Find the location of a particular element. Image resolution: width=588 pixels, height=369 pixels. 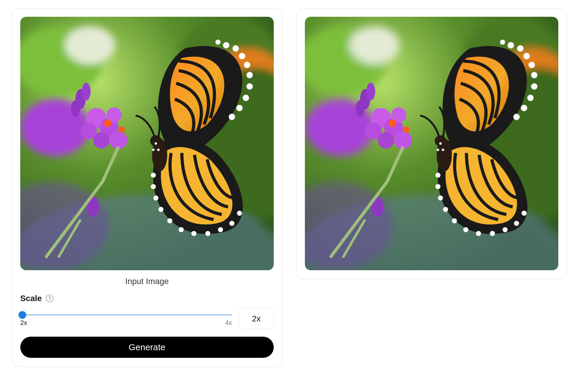

generate-button: Generate is located at coordinates (147, 347).